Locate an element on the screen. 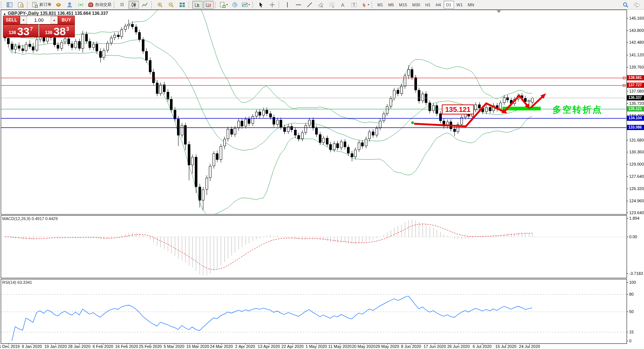 Image resolution: width=644 pixels, height=349 pixels. zoom-in-button is located at coordinates (160, 5).